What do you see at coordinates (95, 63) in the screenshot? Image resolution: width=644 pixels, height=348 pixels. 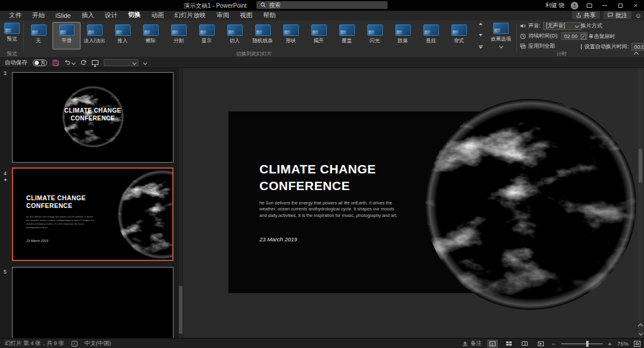 I see `slideshow-from-beginning-button` at bounding box center [95, 63].